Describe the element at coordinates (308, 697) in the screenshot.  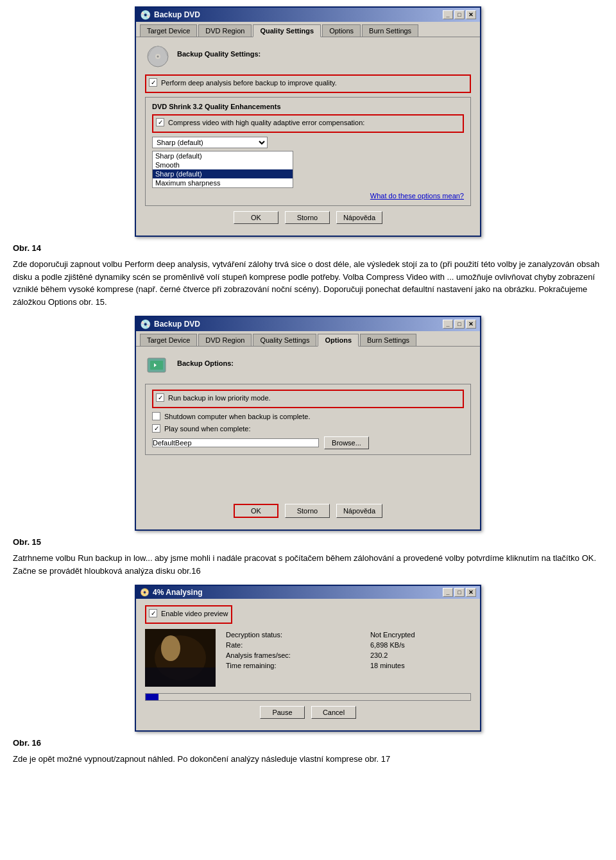
I see `progress-bar-wrap` at that location.